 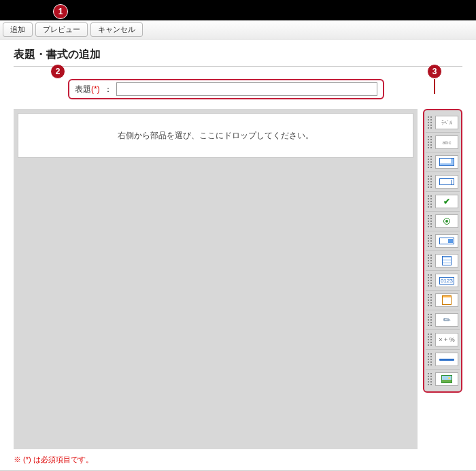 What do you see at coordinates (443, 320) in the screenshot?
I see `palette-attachment: ✎` at bounding box center [443, 320].